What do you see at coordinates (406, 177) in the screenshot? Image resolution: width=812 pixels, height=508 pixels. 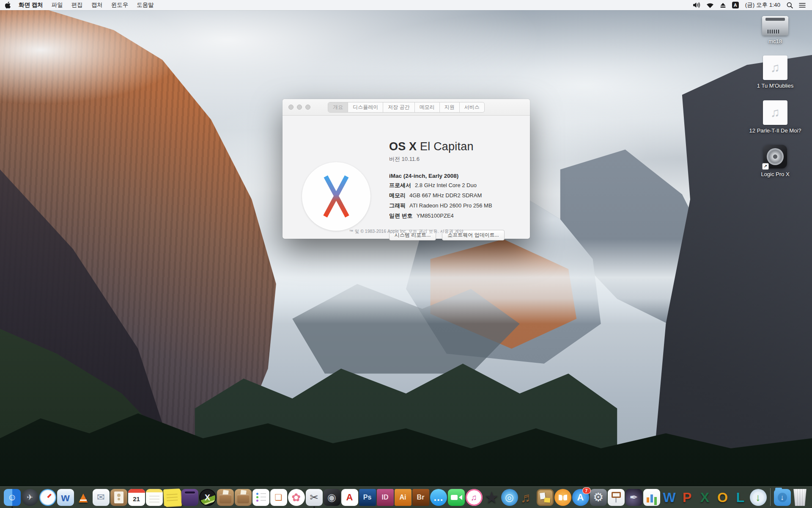 I see `about-content: OS X El Capitan 버전 10.11.6 iMac (24-inch…` at bounding box center [406, 177].